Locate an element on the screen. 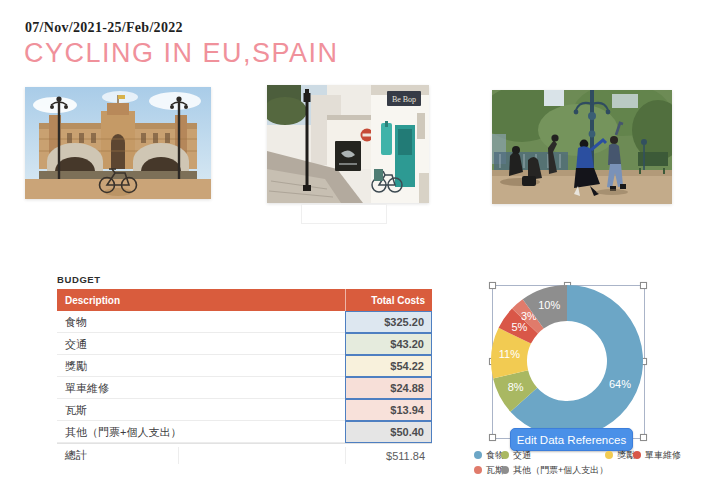 This screenshot has width=720, height=490. budget-table-row: 瓦斯$13.94 is located at coordinates (244, 410).